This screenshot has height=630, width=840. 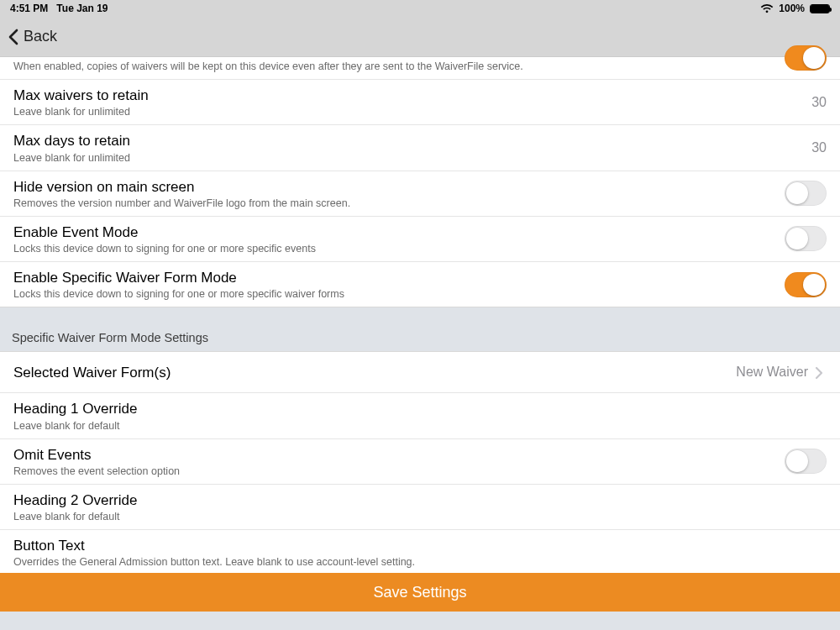 I want to click on row-sub: When enabled, copies of waivers will be …, so click(x=395, y=66).